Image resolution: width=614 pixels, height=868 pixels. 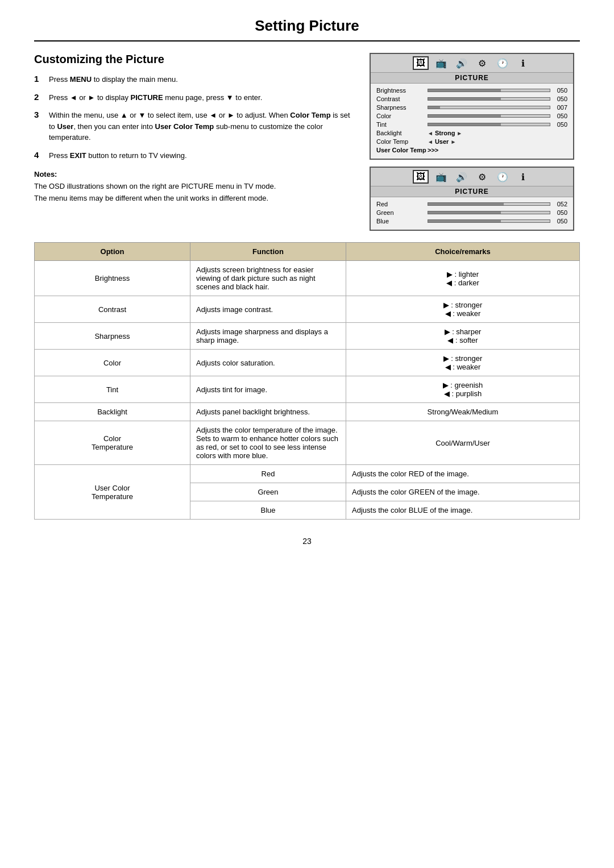 What do you see at coordinates (559, 204) in the screenshot?
I see `osd-value-red: 052` at bounding box center [559, 204].